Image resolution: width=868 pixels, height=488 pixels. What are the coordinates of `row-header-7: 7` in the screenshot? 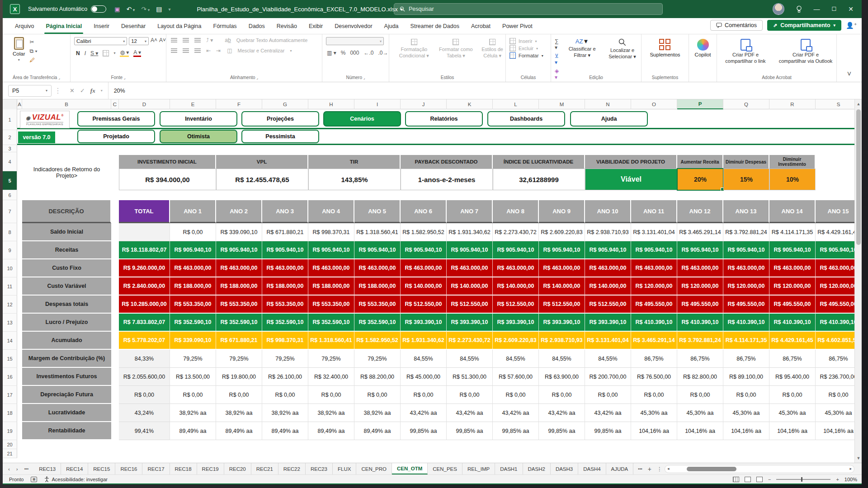 It's located at (10, 211).